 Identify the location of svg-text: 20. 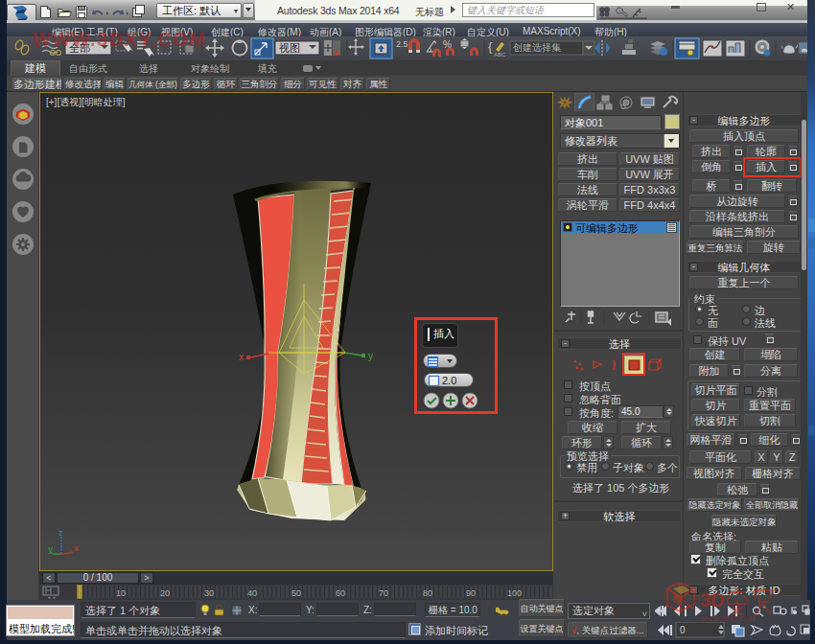
(165, 593).